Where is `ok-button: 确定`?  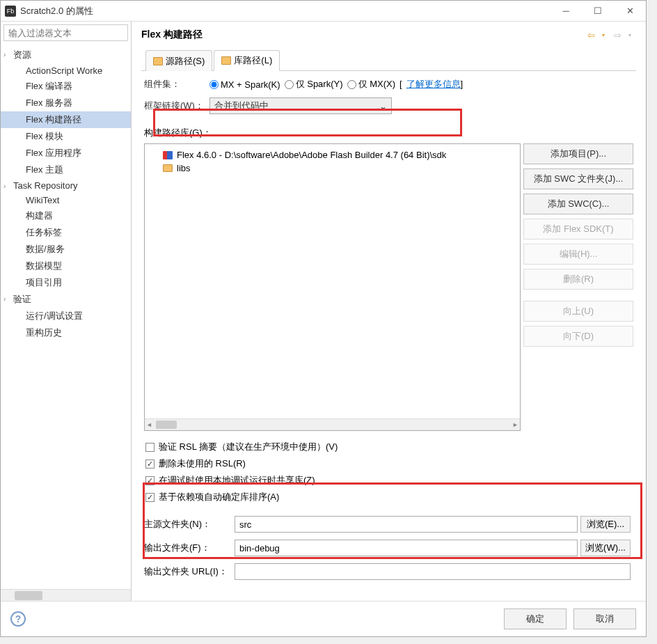
ok-button: 确定 is located at coordinates (535, 619).